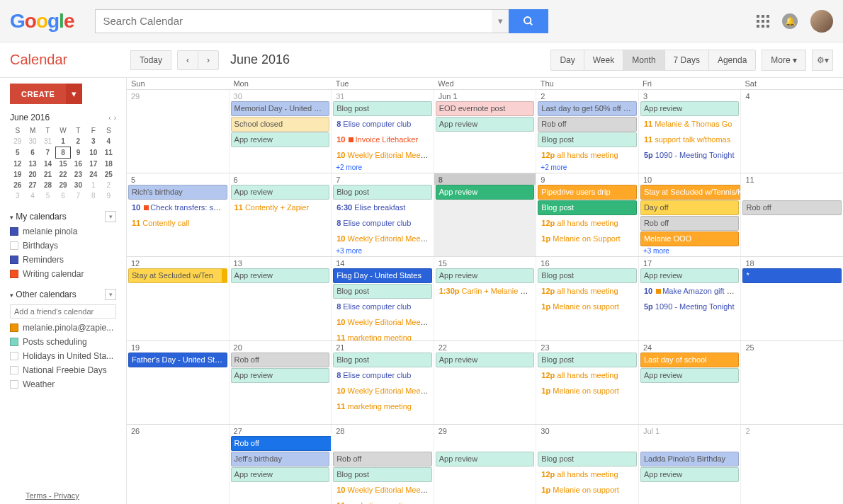 This screenshot has height=504, width=843. I want to click on event: EOD evernote post, so click(485, 109).